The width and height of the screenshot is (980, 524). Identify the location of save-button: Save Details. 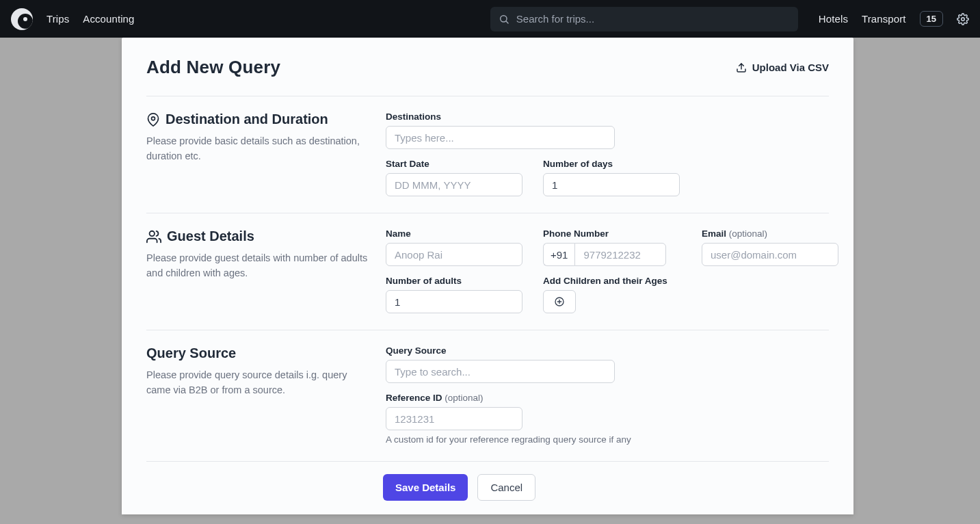
(425, 487).